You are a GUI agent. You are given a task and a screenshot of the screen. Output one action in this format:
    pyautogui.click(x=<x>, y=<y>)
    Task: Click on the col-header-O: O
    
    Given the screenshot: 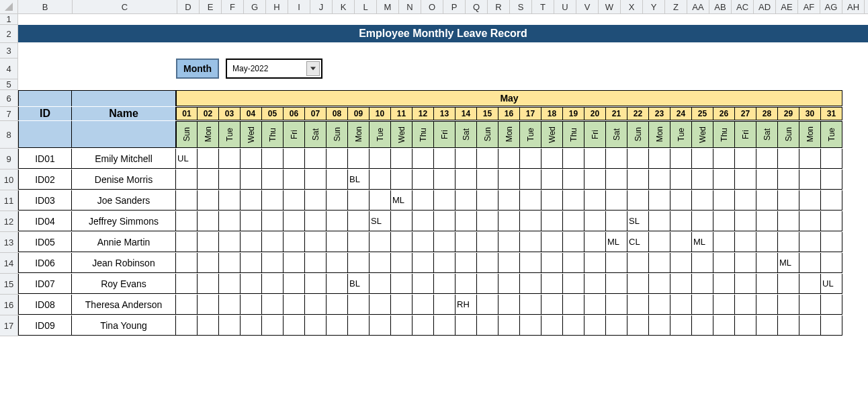 What is the action you would take?
    pyautogui.click(x=433, y=7)
    